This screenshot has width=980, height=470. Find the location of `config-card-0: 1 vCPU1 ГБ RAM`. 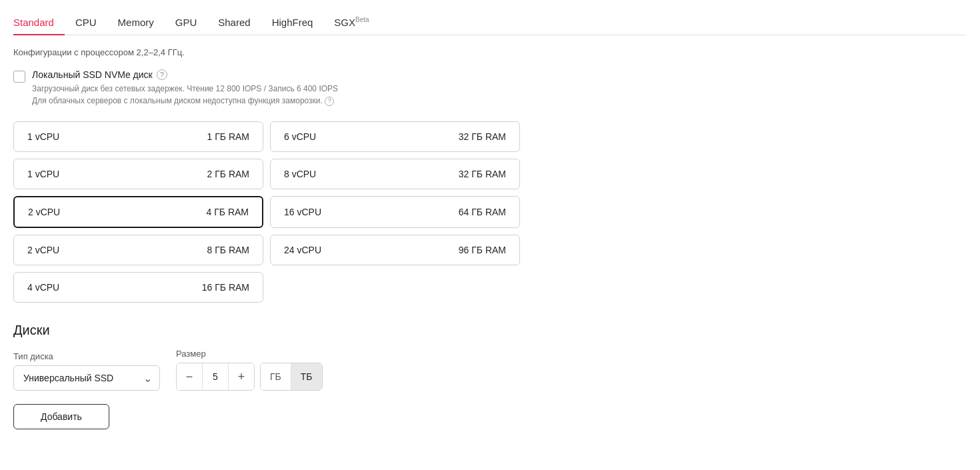

config-card-0: 1 vCPU1 ГБ RAM is located at coordinates (139, 137).